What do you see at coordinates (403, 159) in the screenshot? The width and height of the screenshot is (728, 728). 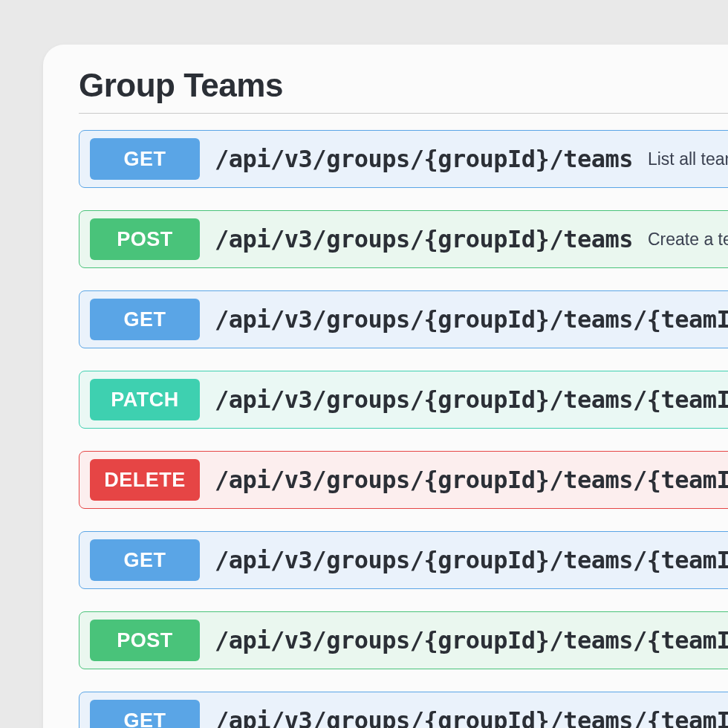 I see `operation-row: GET/api/v3/groups/{groupId}/teamsList al…` at bounding box center [403, 159].